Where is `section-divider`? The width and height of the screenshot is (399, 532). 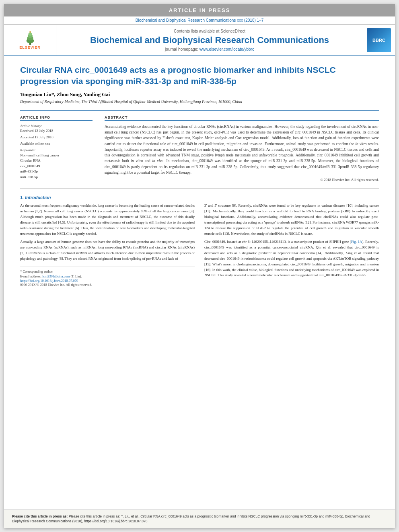 section-divider is located at coordinates (200, 188).